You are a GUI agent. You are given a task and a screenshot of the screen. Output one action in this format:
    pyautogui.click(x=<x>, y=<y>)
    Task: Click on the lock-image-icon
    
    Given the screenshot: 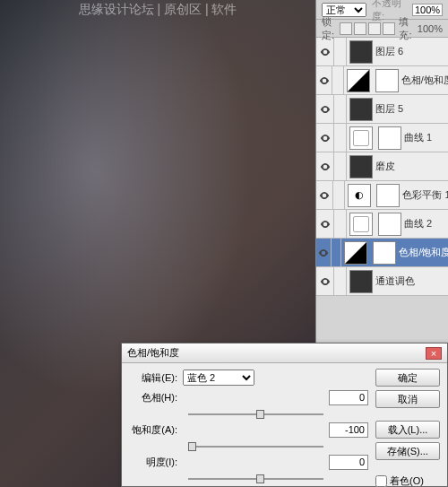 What is the action you would take?
    pyautogui.click(x=360, y=29)
    